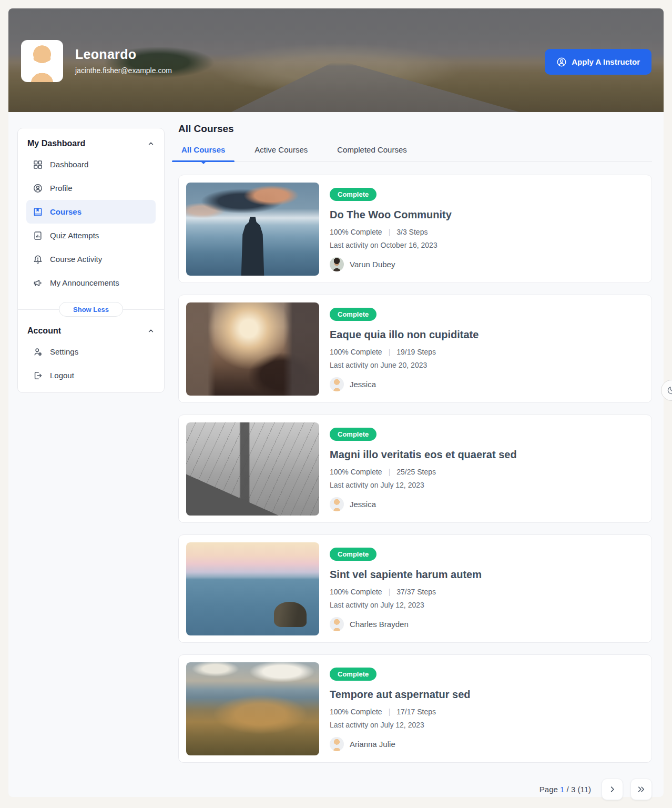 The image size is (672, 808). Describe the element at coordinates (415, 469) in the screenshot. I see `course-card: Complete Magni illo veritatis eos et qua…` at that location.